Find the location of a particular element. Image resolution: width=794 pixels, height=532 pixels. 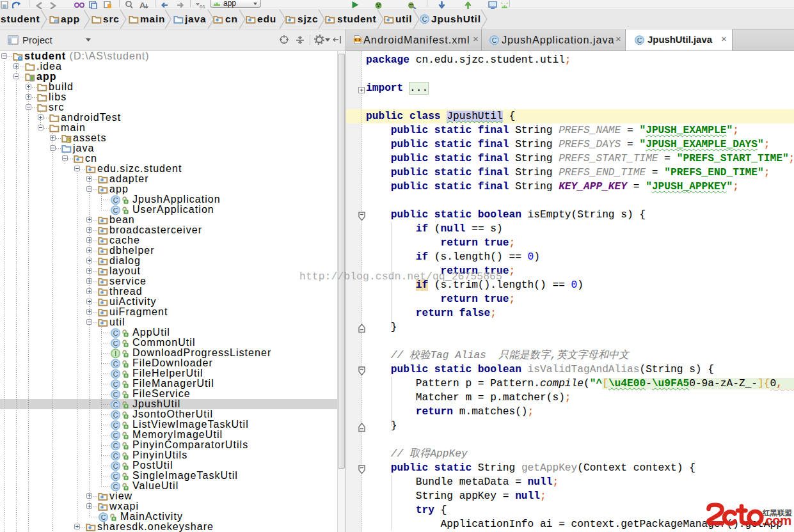

svg-text: A is located at coordinates (143, 5).